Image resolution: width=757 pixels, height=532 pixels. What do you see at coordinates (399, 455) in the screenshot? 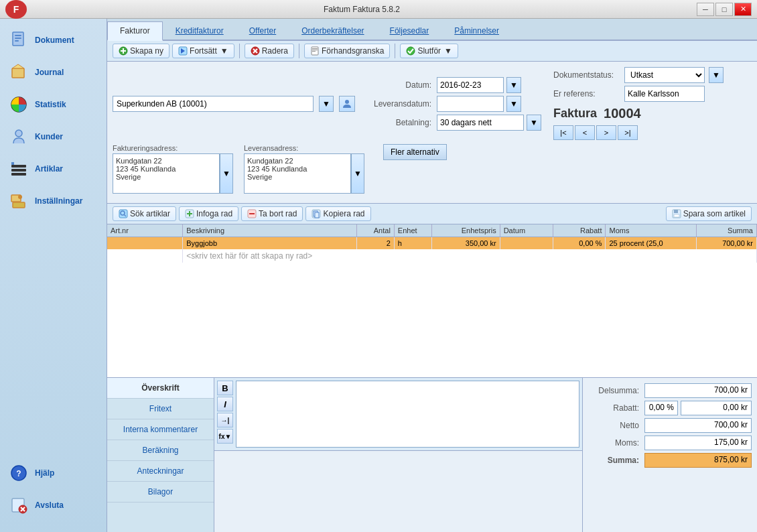
I see `text-editor: B I →| fx▼` at bounding box center [399, 455].